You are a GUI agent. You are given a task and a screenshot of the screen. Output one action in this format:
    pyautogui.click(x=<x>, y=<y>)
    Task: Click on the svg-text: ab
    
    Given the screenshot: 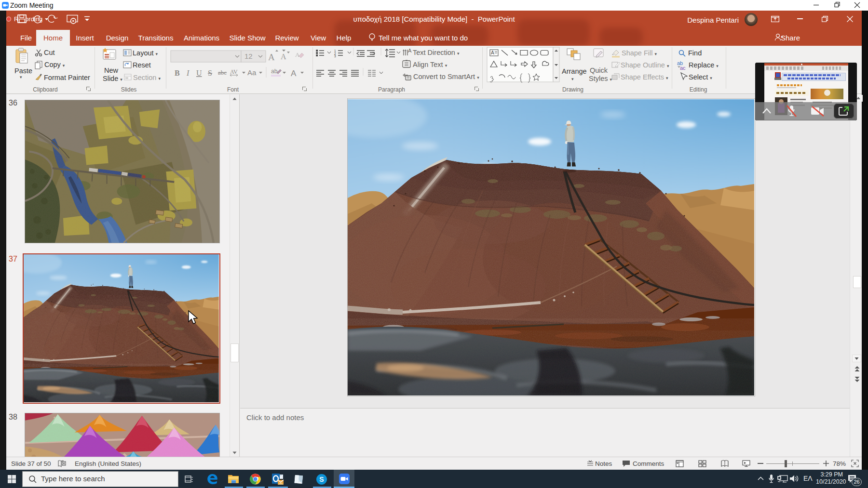 What is the action you would take?
    pyautogui.click(x=274, y=71)
    